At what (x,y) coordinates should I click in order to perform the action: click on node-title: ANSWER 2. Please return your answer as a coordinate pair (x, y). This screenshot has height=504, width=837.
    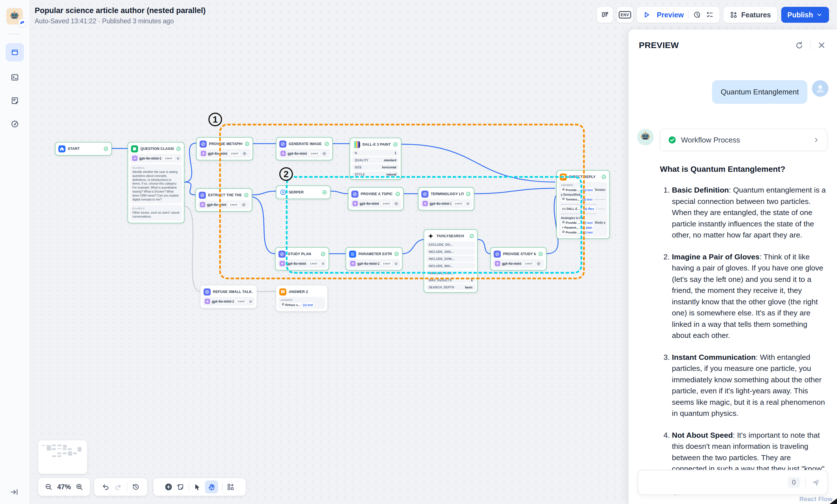
    Looking at the image, I should click on (306, 292).